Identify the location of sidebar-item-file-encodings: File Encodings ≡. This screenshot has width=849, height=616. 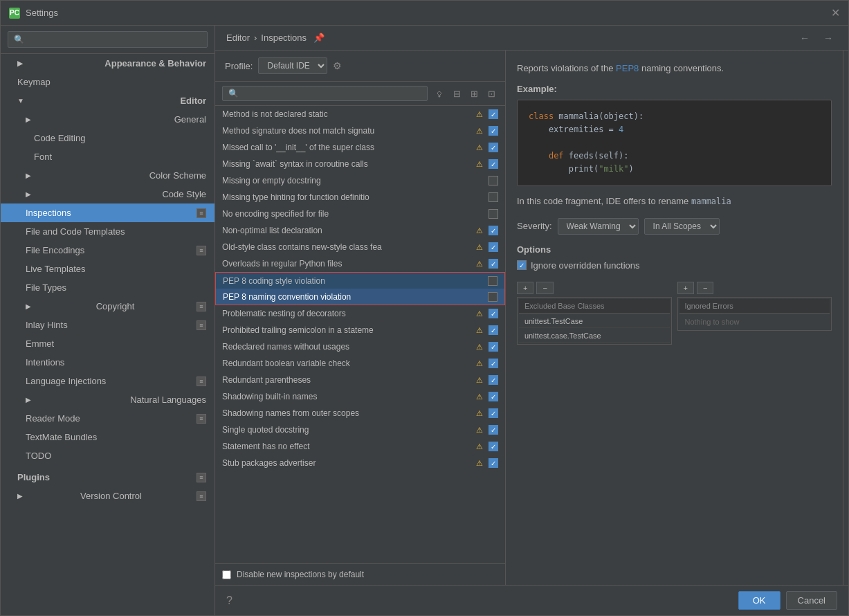
(108, 251).